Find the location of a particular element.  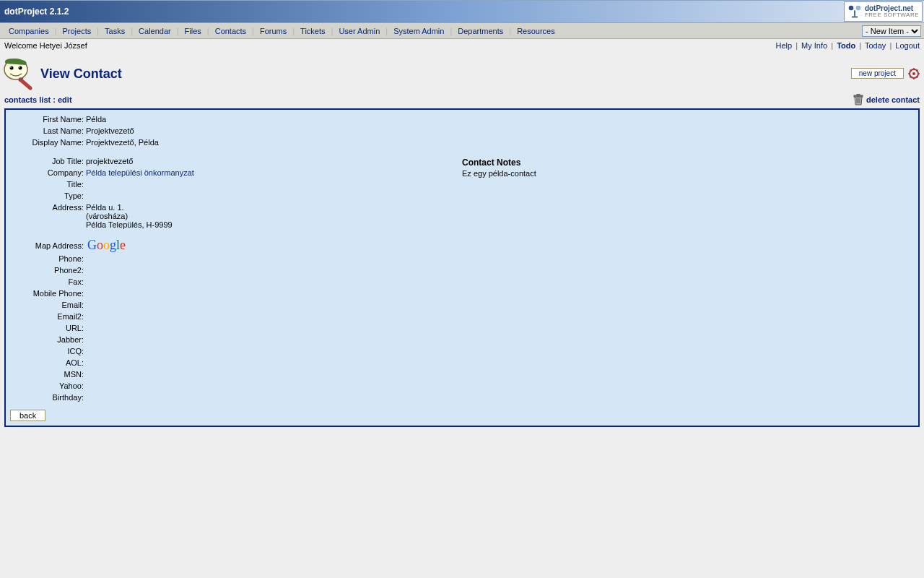

label-email2: Email2: is located at coordinates (48, 317).